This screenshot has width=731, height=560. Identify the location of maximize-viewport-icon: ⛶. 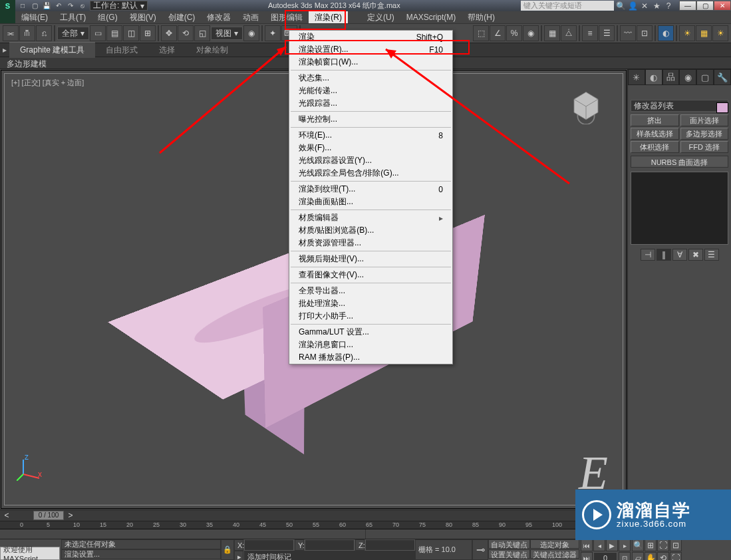
(676, 556).